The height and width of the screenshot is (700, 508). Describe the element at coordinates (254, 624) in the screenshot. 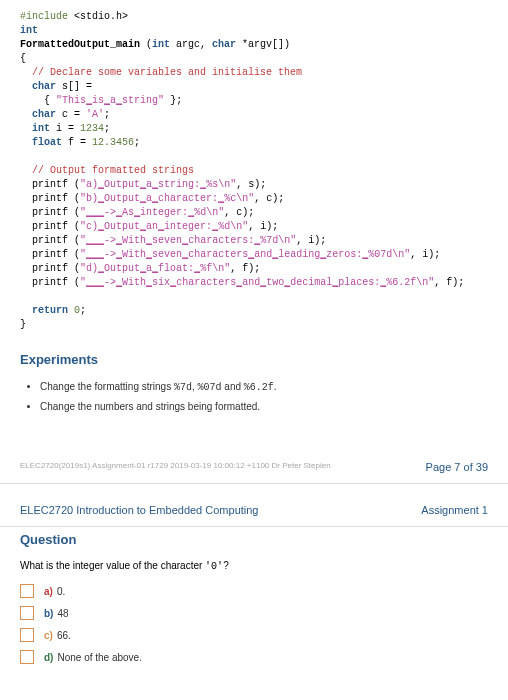

I see `options-list: a)0. b)48 c)66. d)None of the above.` at that location.